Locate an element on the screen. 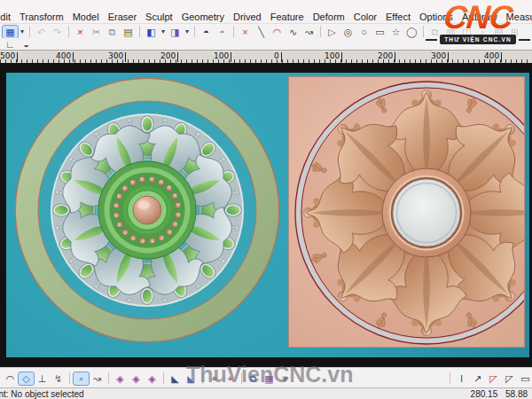 Image resolution: width=532 pixels, height=399 pixels. copper-center-dome is located at coordinates (147, 210).